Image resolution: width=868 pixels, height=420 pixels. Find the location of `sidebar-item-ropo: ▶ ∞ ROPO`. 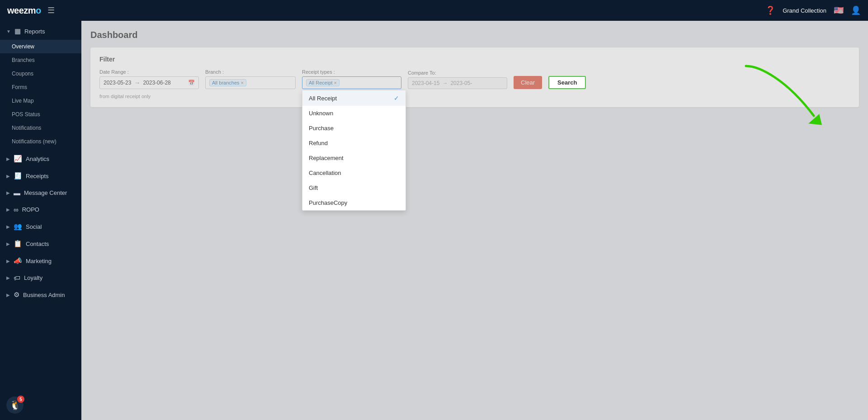

sidebar-item-ropo: ▶ ∞ ROPO is located at coordinates (41, 210).